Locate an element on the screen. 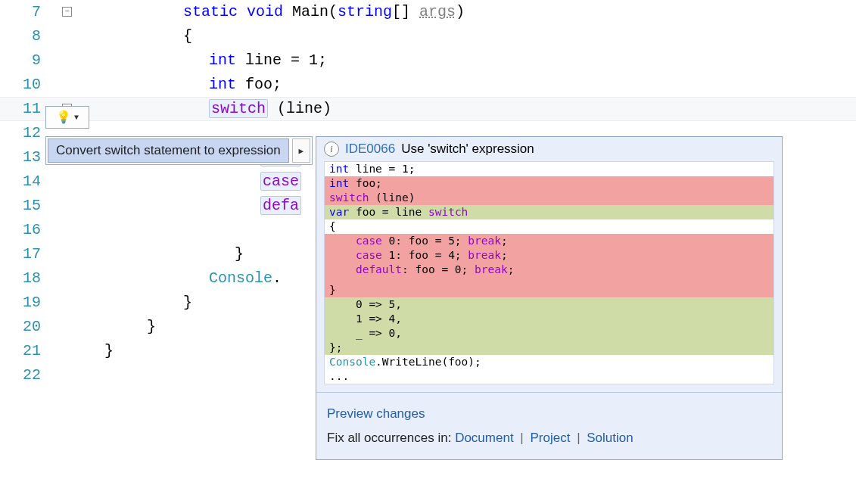 The image size is (856, 504). chevron-down-icon: ▼ is located at coordinates (76, 118).